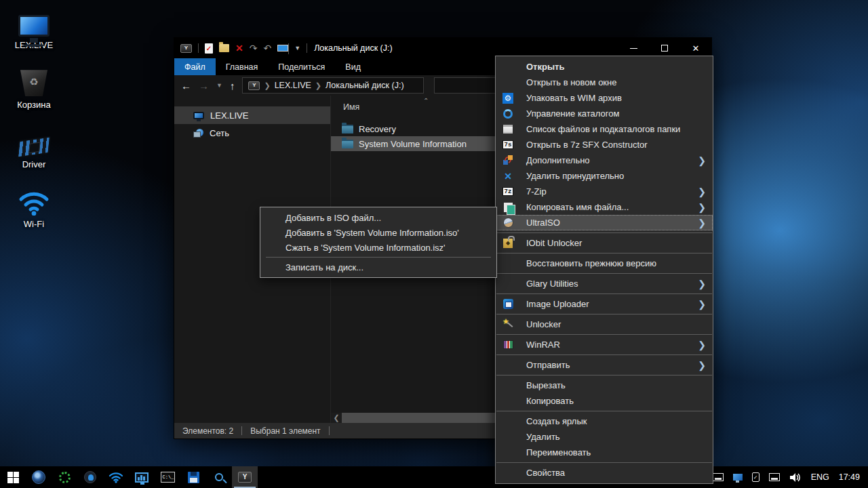 The image size is (868, 488). What do you see at coordinates (219, 477) in the screenshot?
I see `search-icon` at bounding box center [219, 477].